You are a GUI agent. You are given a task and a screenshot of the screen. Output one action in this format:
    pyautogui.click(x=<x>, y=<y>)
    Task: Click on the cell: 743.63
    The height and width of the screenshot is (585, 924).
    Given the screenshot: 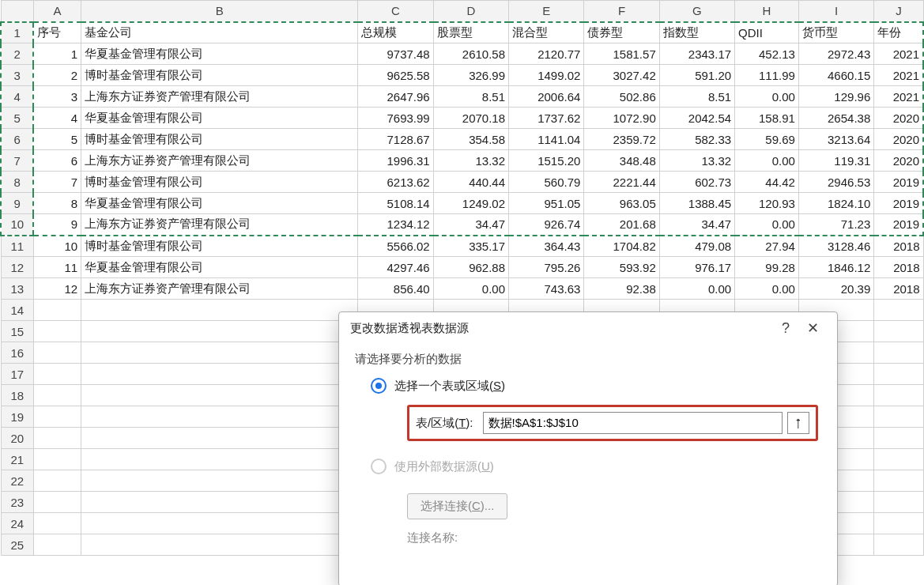 What is the action you would take?
    pyautogui.click(x=547, y=289)
    